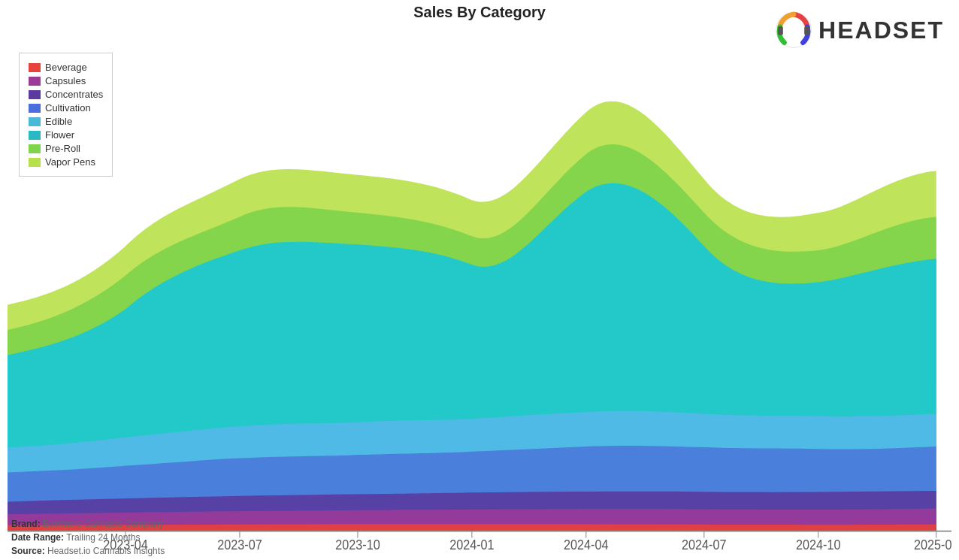 The width and height of the screenshot is (959, 560). What do you see at coordinates (66, 122) in the screenshot?
I see `legend-item-edible: Edible` at bounding box center [66, 122].